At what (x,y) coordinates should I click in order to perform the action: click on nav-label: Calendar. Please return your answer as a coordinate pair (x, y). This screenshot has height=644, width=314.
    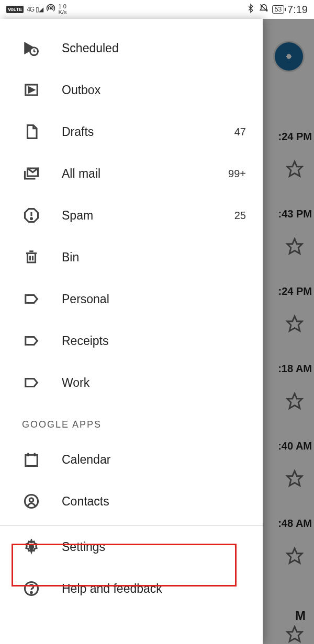
    Looking at the image, I should click on (162, 460).